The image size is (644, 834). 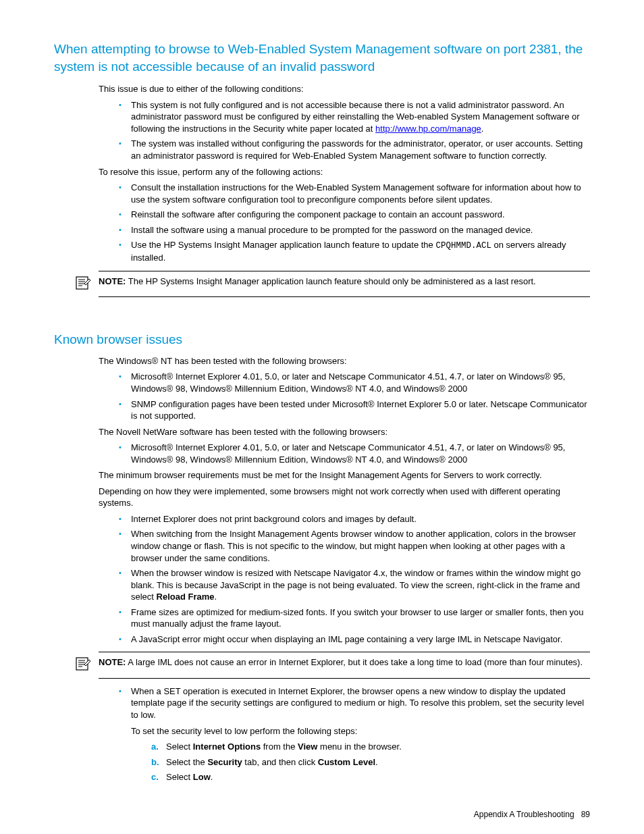 I want to click on step-b: b.Select the Security tab, and then clic…, so click(x=371, y=762).